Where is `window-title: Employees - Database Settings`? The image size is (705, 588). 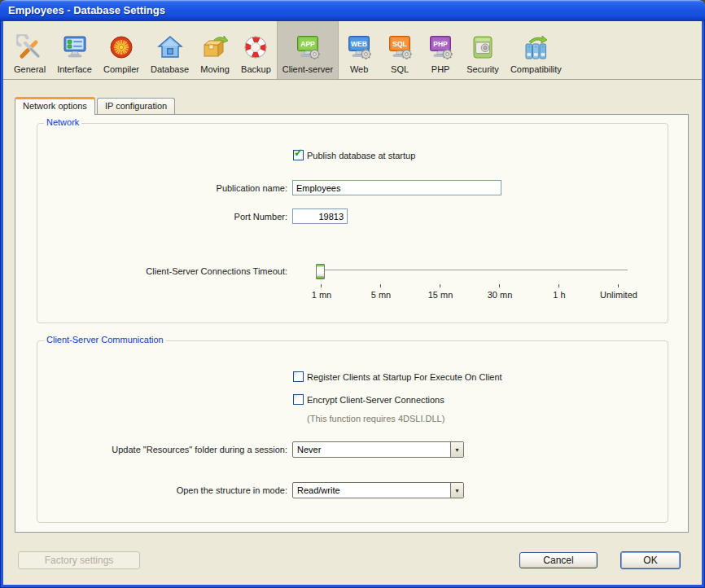
window-title: Employees - Database Settings is located at coordinates (352, 11).